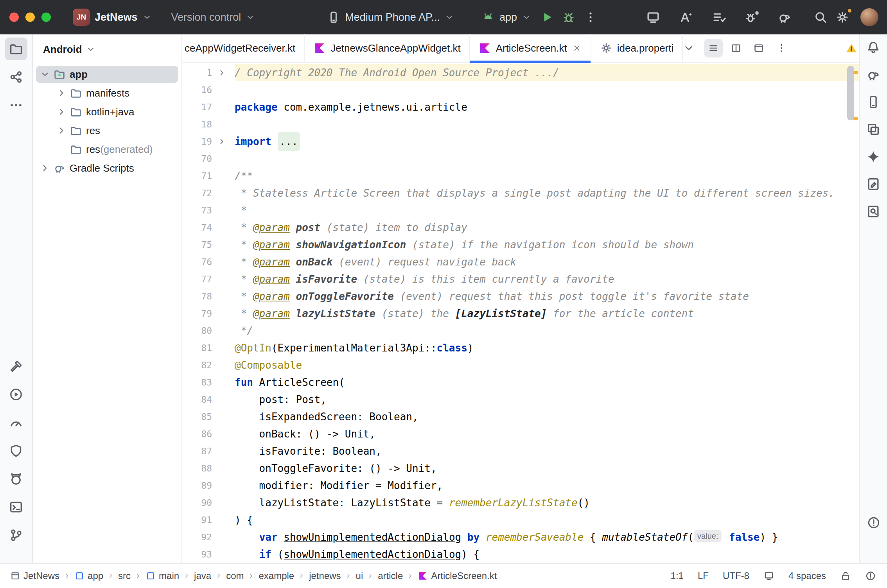 This screenshot has height=588, width=887. Describe the element at coordinates (736, 576) in the screenshot. I see `file-encoding: UTF-8` at that location.